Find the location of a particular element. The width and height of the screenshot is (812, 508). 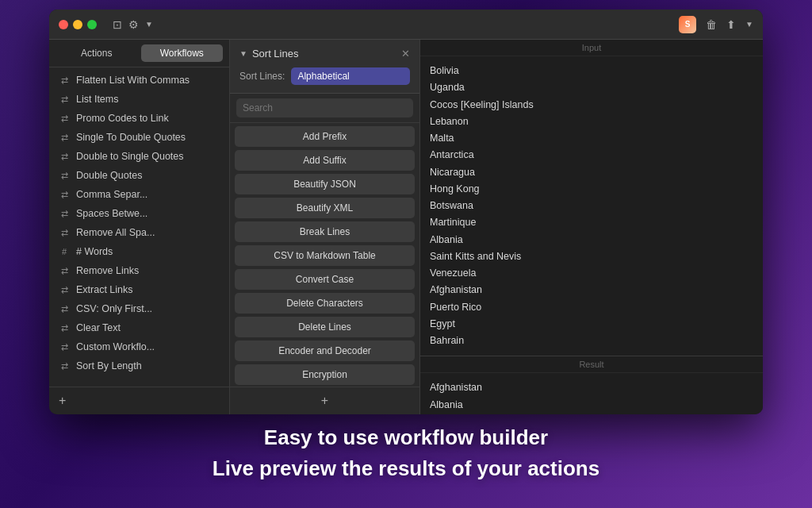

actions-list: Add PrefixAdd SuffixBeautify JSONBeautif… is located at coordinates (325, 255).